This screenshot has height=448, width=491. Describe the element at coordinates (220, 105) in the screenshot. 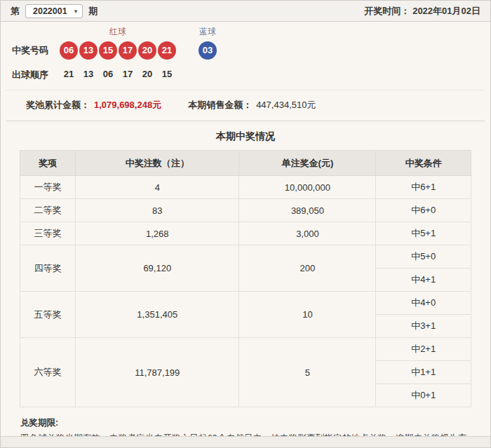

I see `sales-label: 本期销售金额：` at that location.